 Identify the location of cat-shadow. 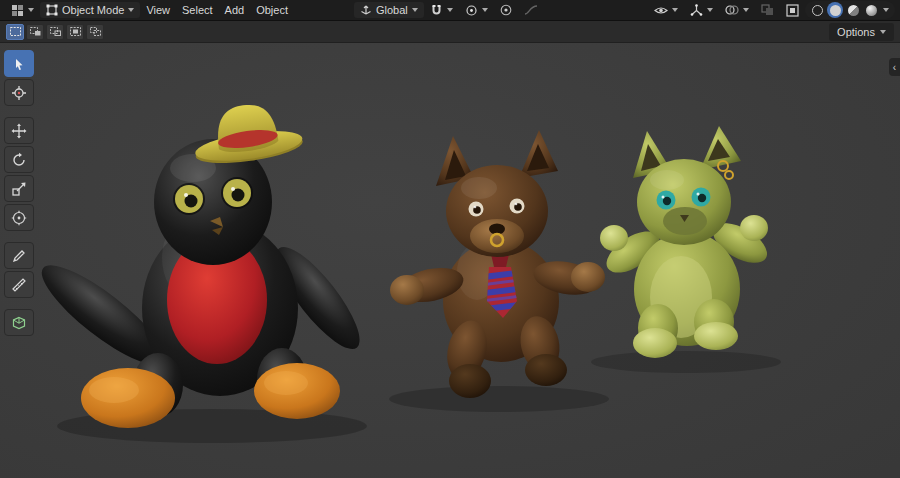
(686, 362).